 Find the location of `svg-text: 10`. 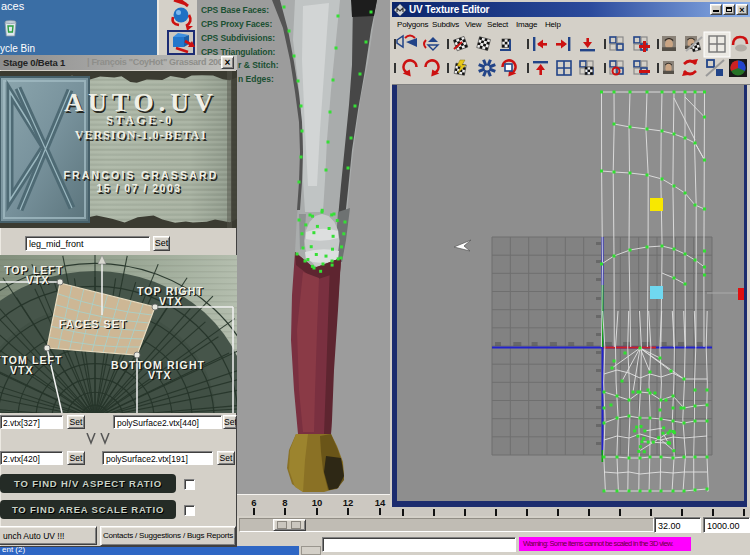

svg-text: 10 is located at coordinates (318, 502).